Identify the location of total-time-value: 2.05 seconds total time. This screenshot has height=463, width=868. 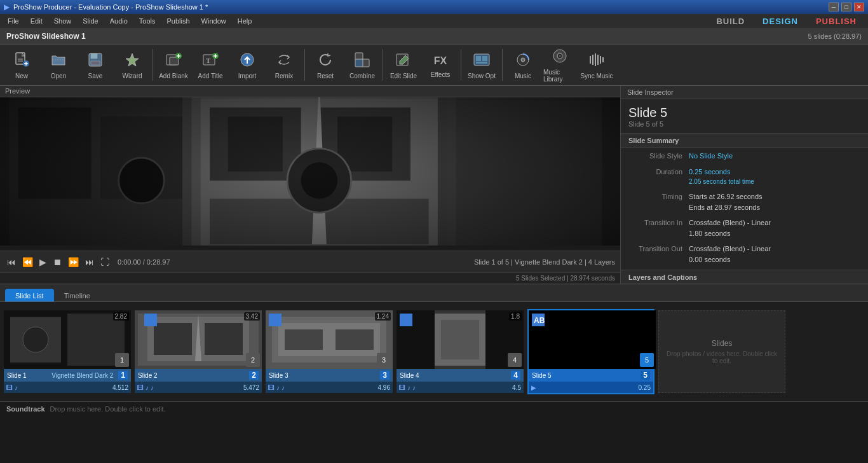
(722, 182).